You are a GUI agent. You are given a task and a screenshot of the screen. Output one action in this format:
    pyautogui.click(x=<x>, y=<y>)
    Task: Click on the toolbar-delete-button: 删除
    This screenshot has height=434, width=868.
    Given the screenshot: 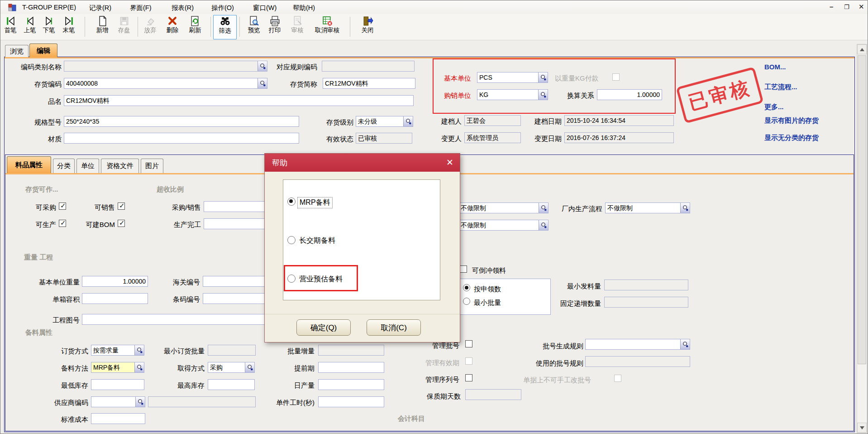 What is the action you would take?
    pyautogui.click(x=172, y=27)
    